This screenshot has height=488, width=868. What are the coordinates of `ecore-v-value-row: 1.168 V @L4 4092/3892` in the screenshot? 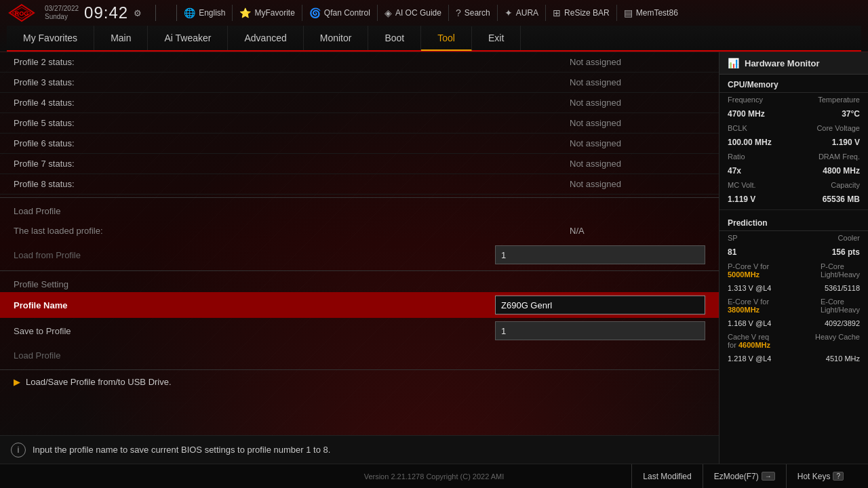 It's located at (793, 323).